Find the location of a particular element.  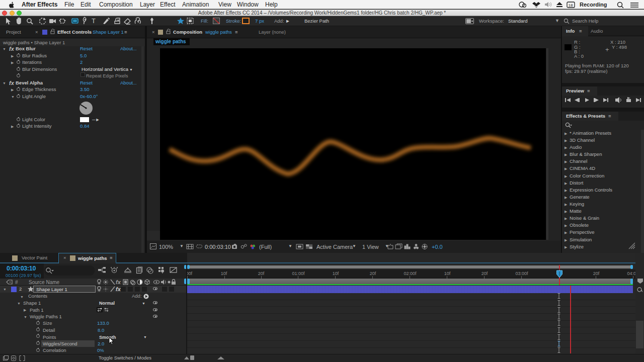

svg-text: T is located at coordinates (94, 21).